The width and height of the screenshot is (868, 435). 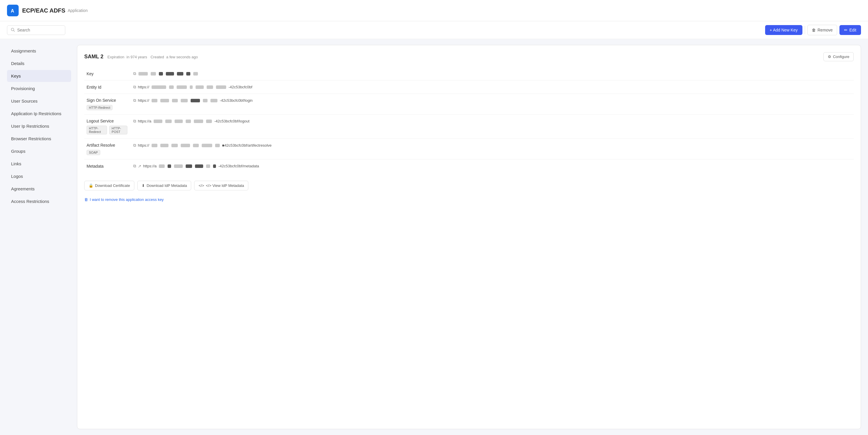 I want to click on field-value-key: ⧉, so click(x=492, y=73).